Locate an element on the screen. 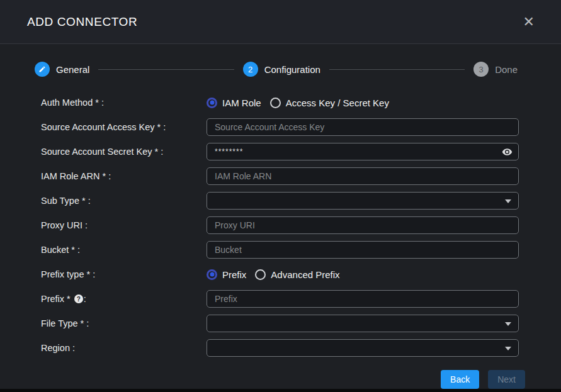  auth-method-radio-group: IAM Role Access Key / Secret Key is located at coordinates (363, 103).